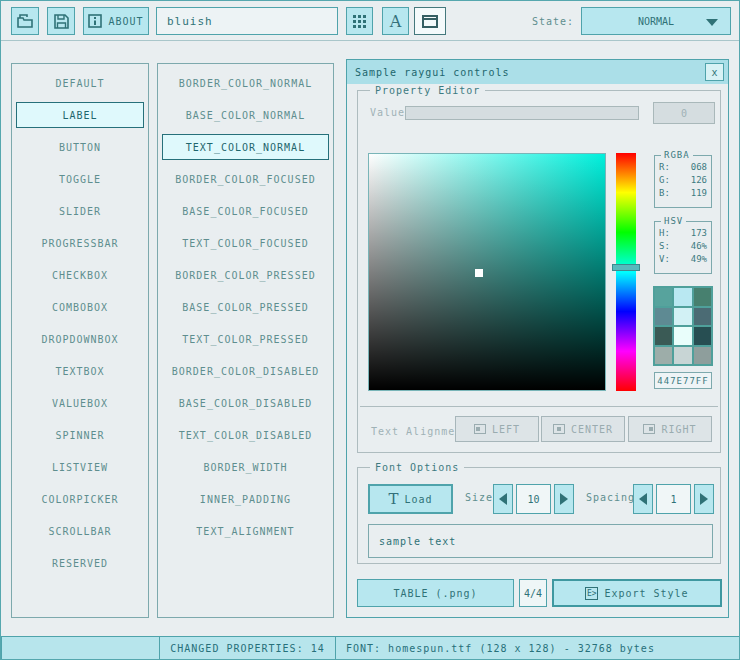 The width and height of the screenshot is (740, 660). I want to click on style-name-input, so click(247, 21).